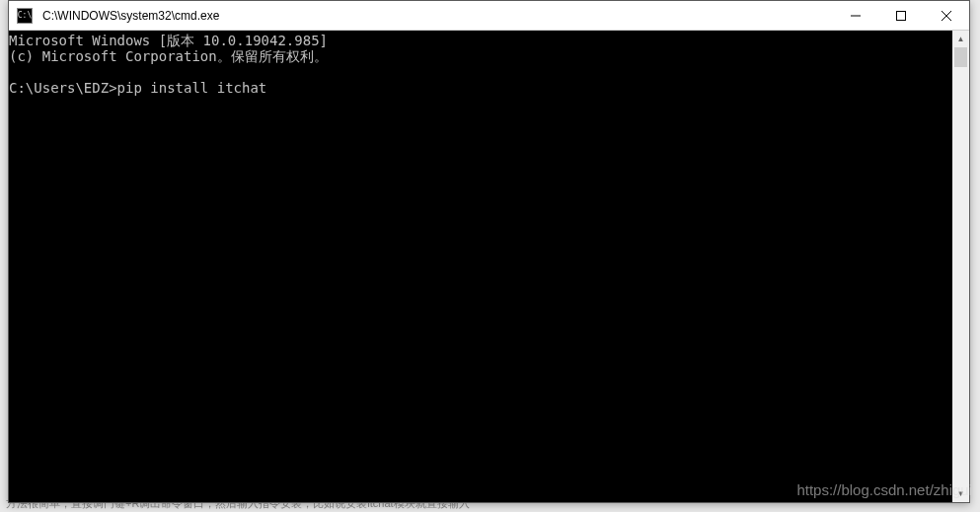 This screenshot has height=512, width=980. Describe the element at coordinates (25, 16) in the screenshot. I see `cmd-icon: C:\` at that location.